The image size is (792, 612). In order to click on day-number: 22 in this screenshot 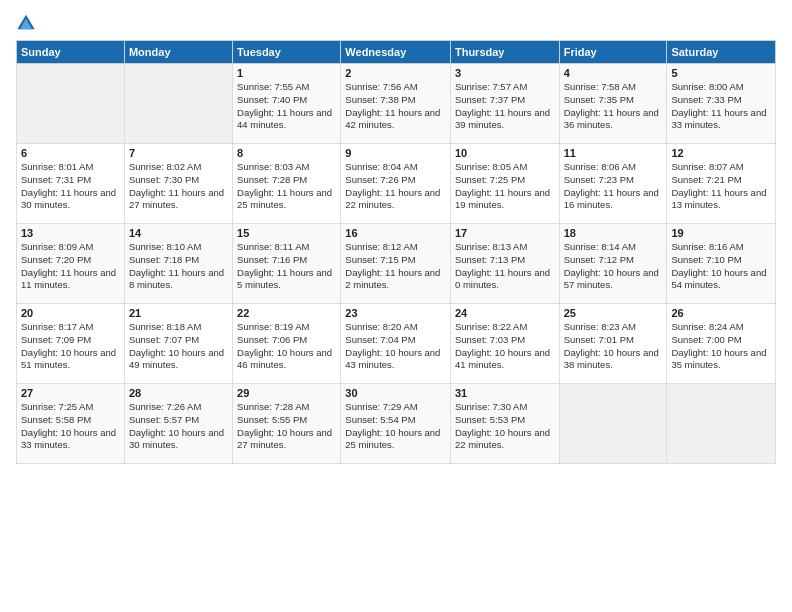, I will do `click(286, 313)`.